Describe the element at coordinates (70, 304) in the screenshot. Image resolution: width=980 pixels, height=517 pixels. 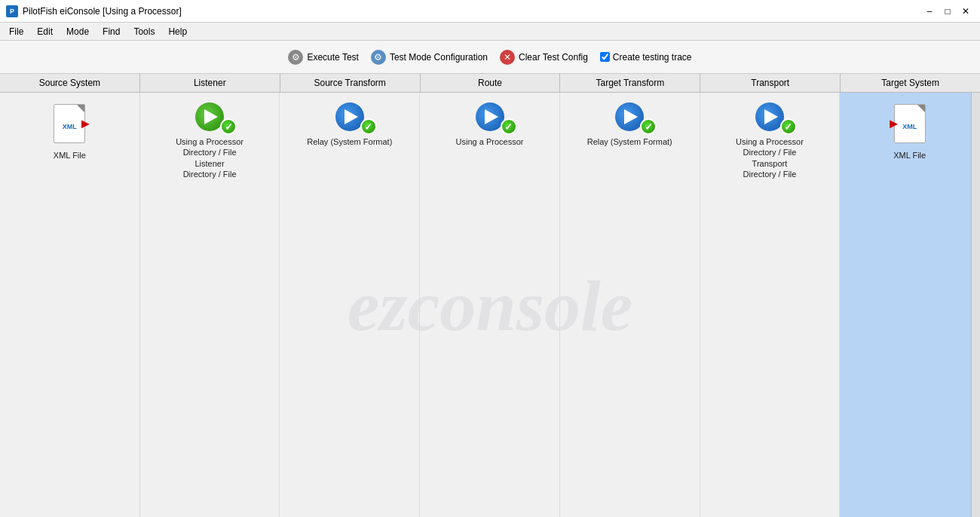
I see `pipeline-col-source-system: XML ► XML File` at that location.